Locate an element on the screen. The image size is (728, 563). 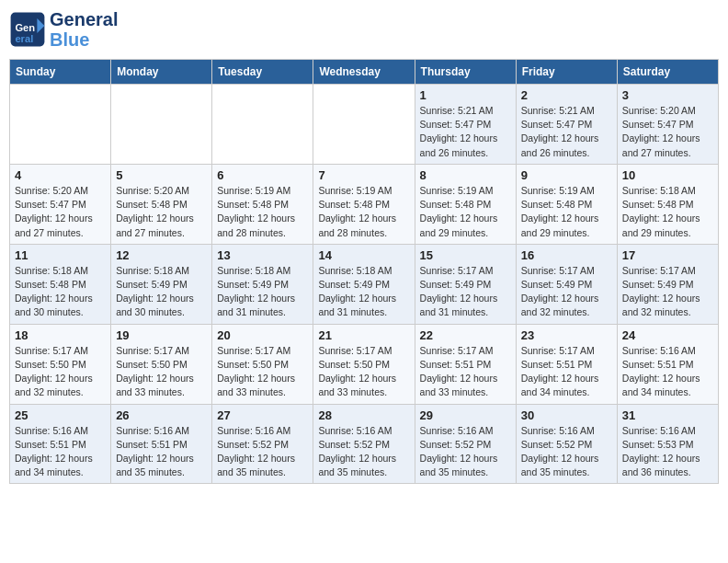
calendar-cell: 8Sunrise: 5:19 AM Sunset: 5:48 PM Daylig… is located at coordinates (465, 204).